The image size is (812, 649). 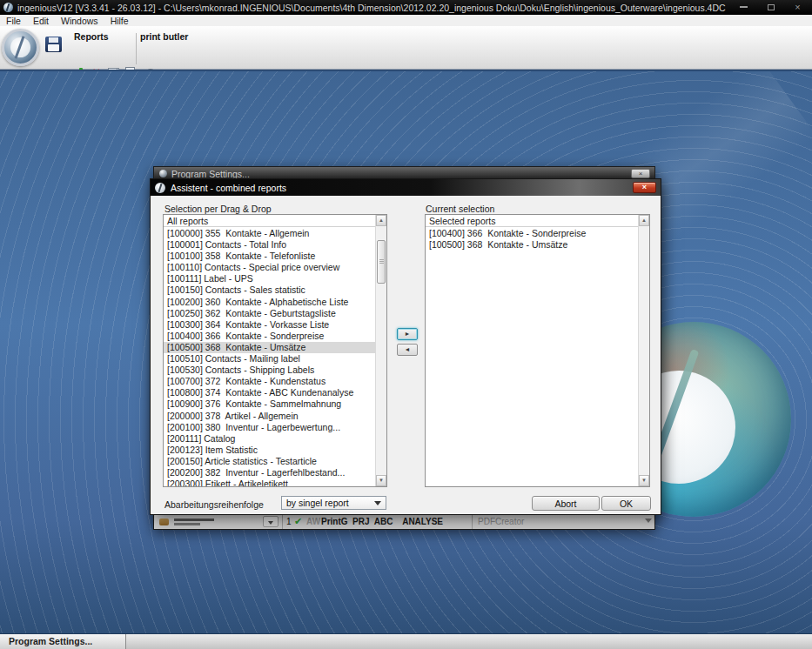 What do you see at coordinates (270, 336) in the screenshot?
I see `report-list-item: [100400] 366 Kontakte - Sonderpreise` at bounding box center [270, 336].